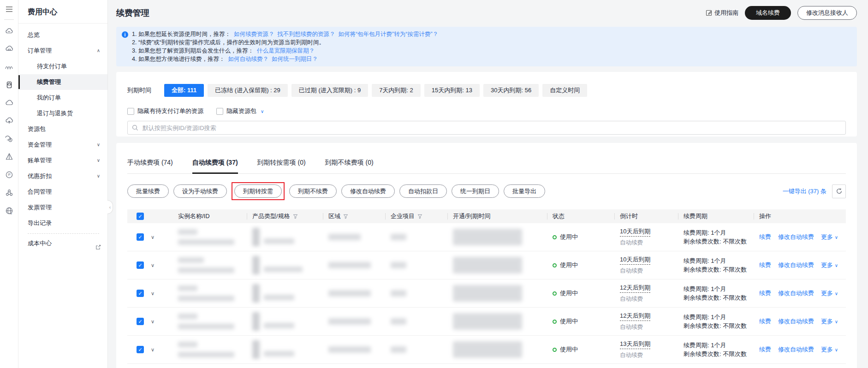 The height and width of the screenshot is (368, 868). What do you see at coordinates (240, 111) in the screenshot?
I see `hide-resource-packages-checkbox: 隐藏资源包 ∨` at bounding box center [240, 111].